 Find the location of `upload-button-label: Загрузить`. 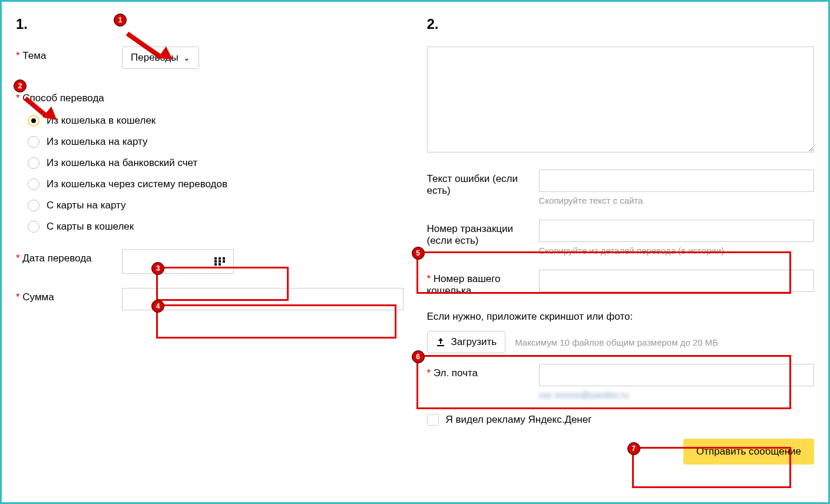

upload-button-label: Загрузить is located at coordinates (474, 342).